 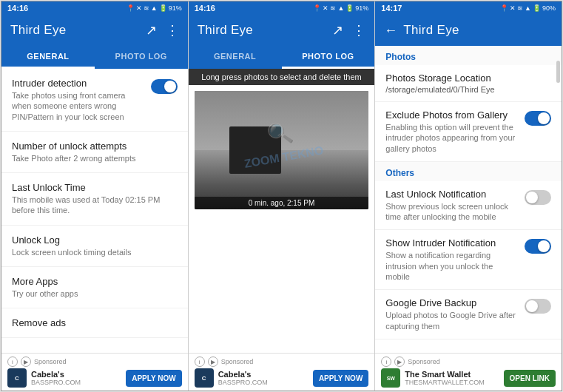 What do you see at coordinates (213, 362) in the screenshot?
I see `ad-play-icon-2: ▶` at bounding box center [213, 362].